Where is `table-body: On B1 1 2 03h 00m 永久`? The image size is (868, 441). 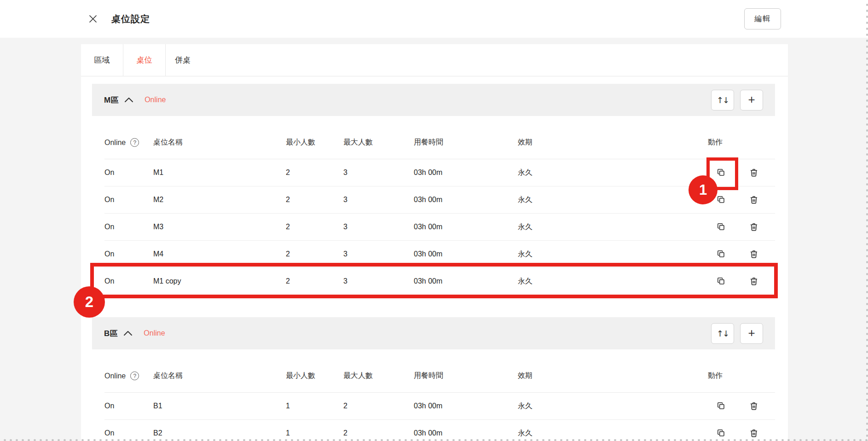
table-body: On B1 1 2 03h 00m 永久 is located at coordinates (440, 417).